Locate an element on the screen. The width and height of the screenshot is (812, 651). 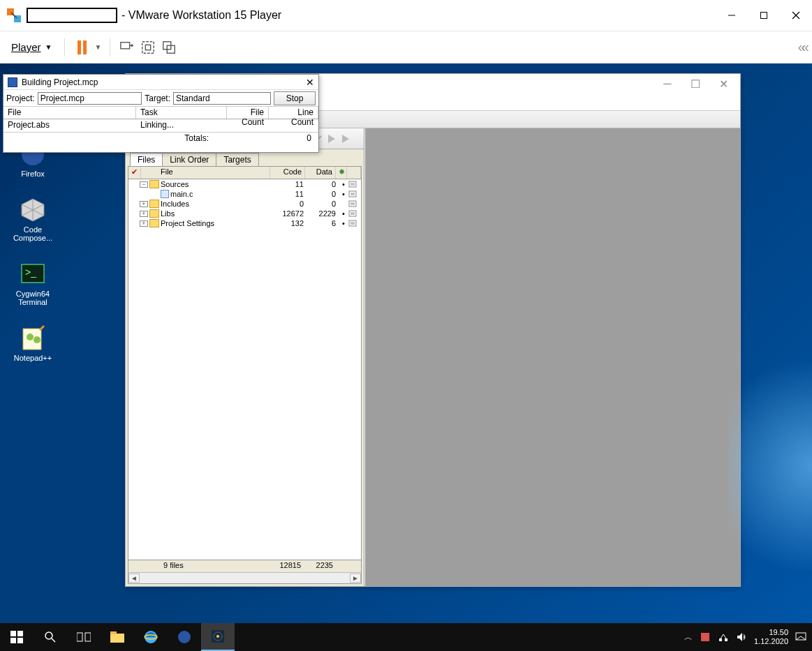
collapse-toolbar-icon: «« is located at coordinates (802, 47).